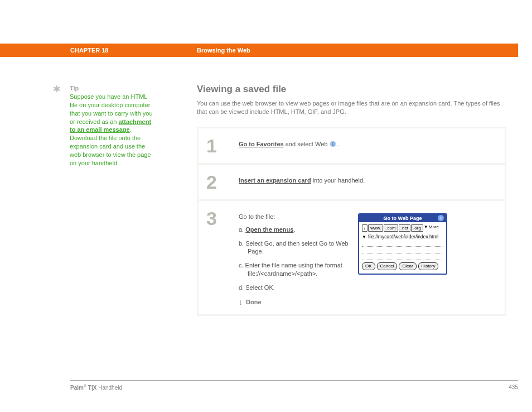  Describe the element at coordinates (403, 228) in the screenshot. I see `url-shortcut-tabs: / www. .com .net .org ▼ More` at that location.